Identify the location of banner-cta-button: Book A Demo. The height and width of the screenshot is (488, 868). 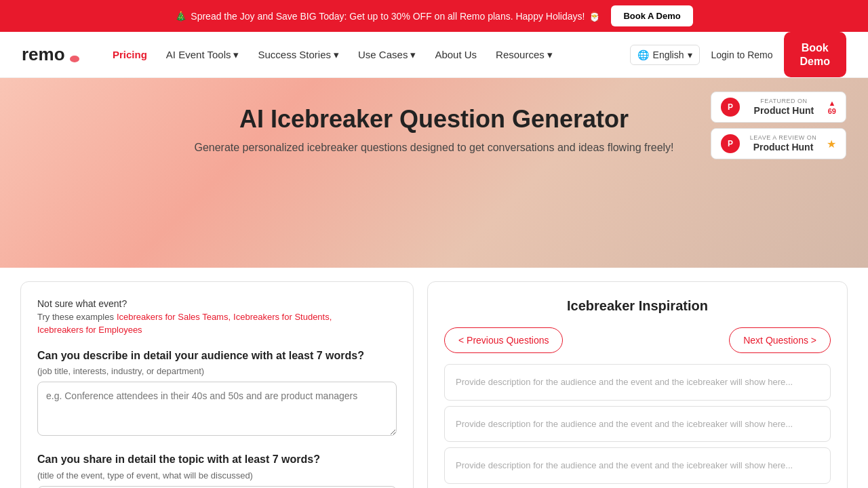
(652, 16).